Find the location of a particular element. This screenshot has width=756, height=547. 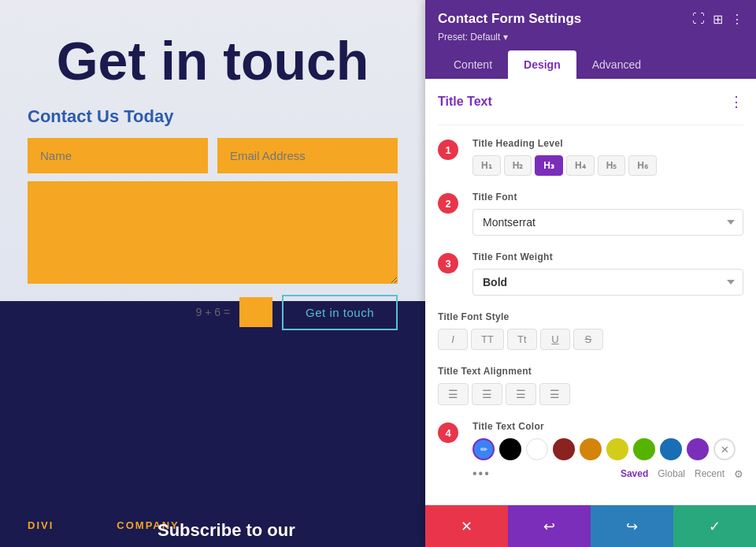

style-label: Title Font Style is located at coordinates (591, 317).